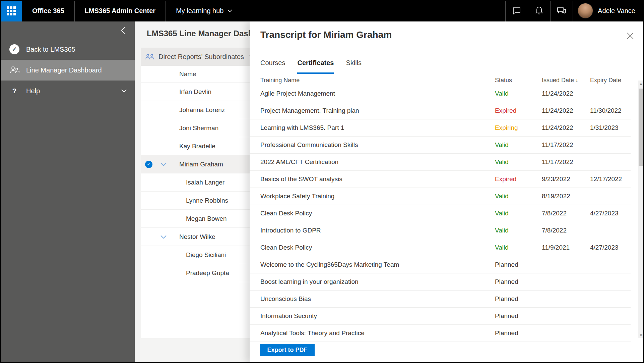  I want to click on certificate-row: Information Security Planned, so click(440, 316).